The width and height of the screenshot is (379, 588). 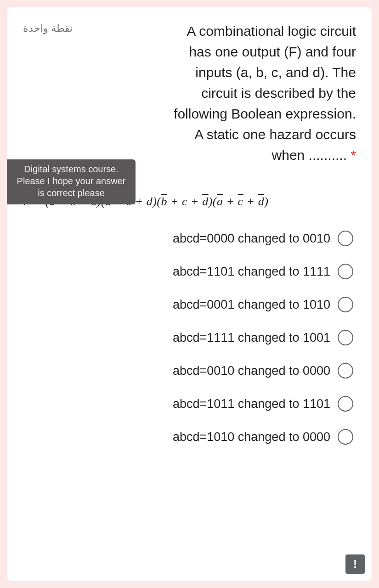 What do you see at coordinates (353, 155) in the screenshot?
I see `required-star: *` at bounding box center [353, 155].